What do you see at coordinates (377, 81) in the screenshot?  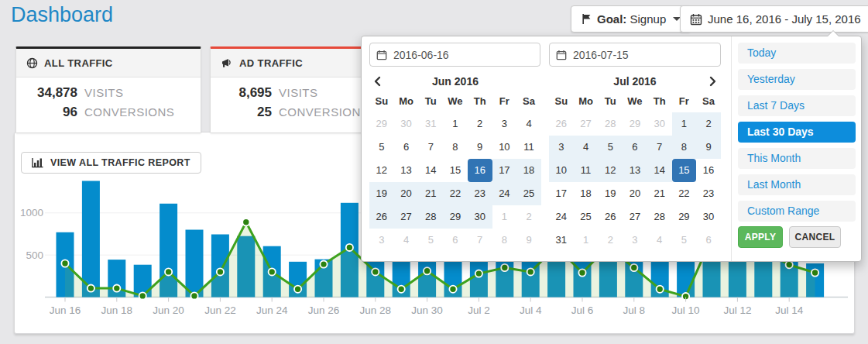 I see `prev-month-button` at bounding box center [377, 81].